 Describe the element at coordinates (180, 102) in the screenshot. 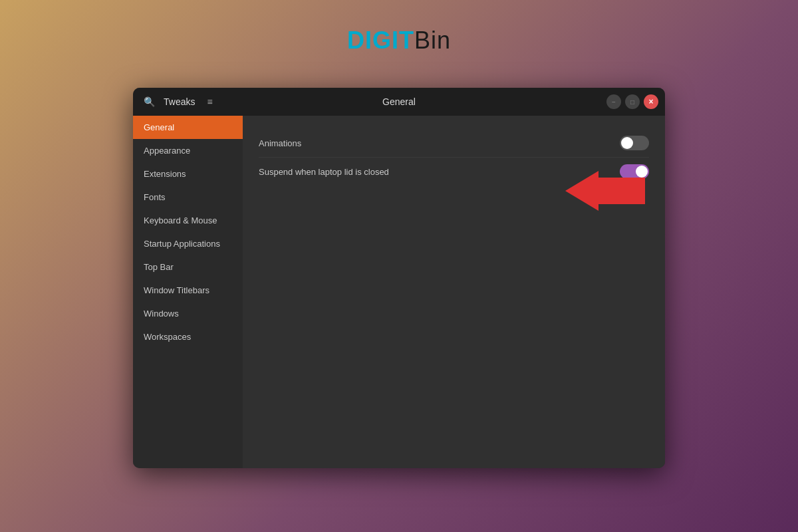

I see `app-name: Tweaks` at that location.